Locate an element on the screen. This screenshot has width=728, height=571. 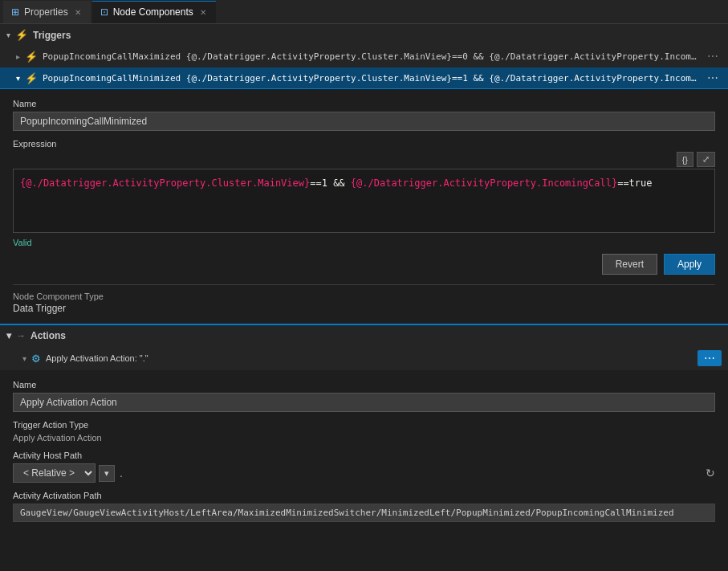
trigger-2-chevron: ▾ is located at coordinates (18, 79).